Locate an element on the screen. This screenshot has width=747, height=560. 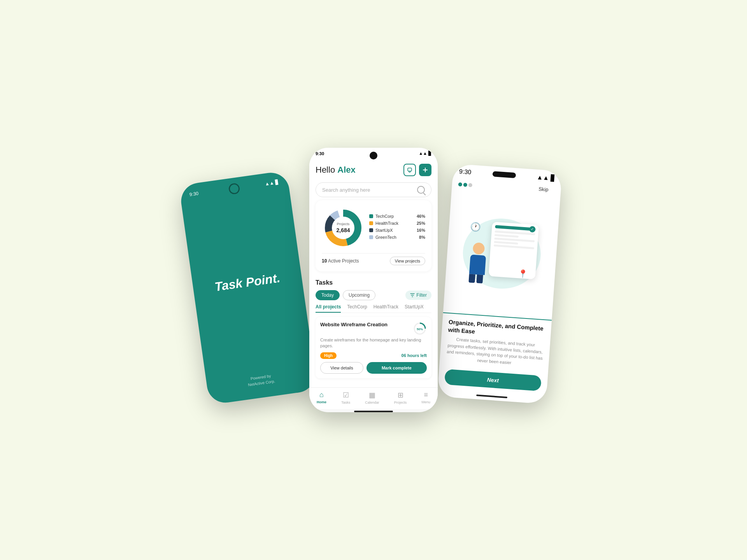
onboard-description: Create tasks, set priorities, and track … is located at coordinates (495, 352).